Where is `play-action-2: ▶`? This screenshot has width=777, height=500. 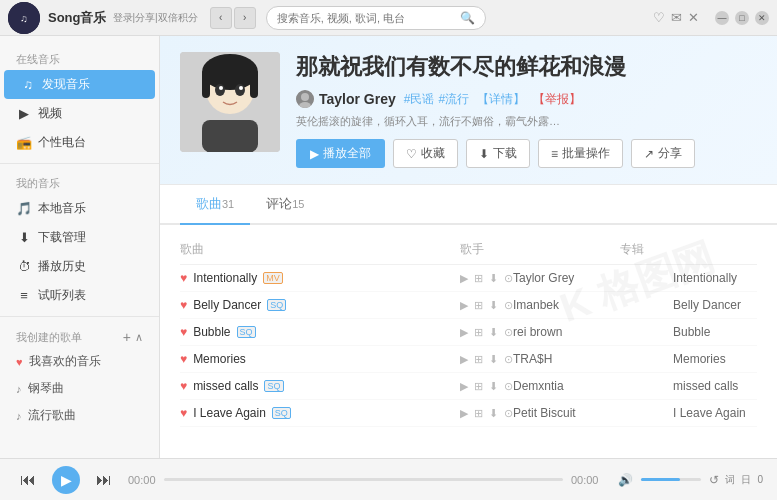 play-action-2: ▶ is located at coordinates (464, 332).